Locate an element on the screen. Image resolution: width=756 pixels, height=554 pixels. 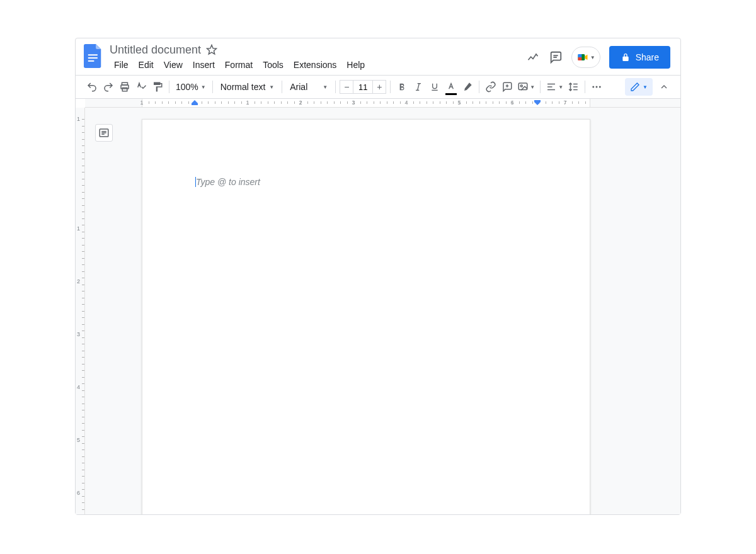
menu-extensions: Extensions is located at coordinates (315, 65).